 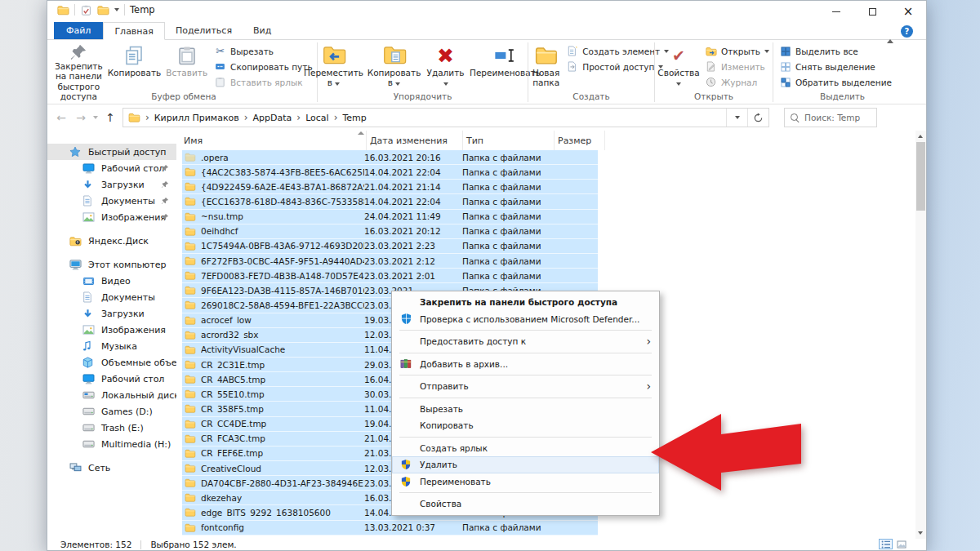 What do you see at coordinates (61, 118) in the screenshot?
I see `back-button: ←` at bounding box center [61, 118].